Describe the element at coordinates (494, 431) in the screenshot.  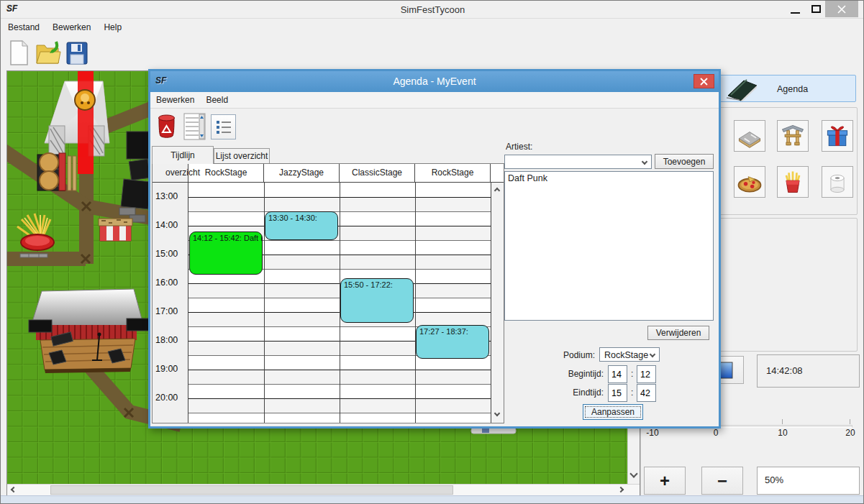
I see `hidden-tent-top` at that location.